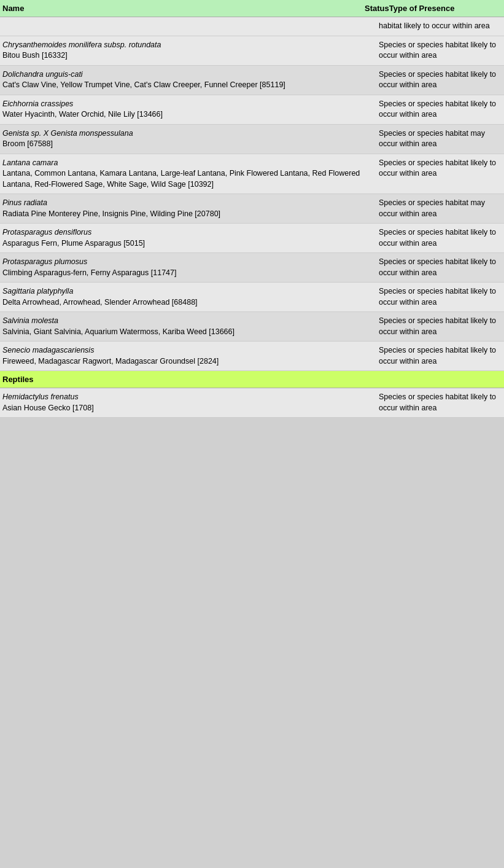  What do you see at coordinates (252, 209) in the screenshot?
I see `table-row: Pinus radiataRadiata Pine Monterey Pine,…` at bounding box center [252, 209].